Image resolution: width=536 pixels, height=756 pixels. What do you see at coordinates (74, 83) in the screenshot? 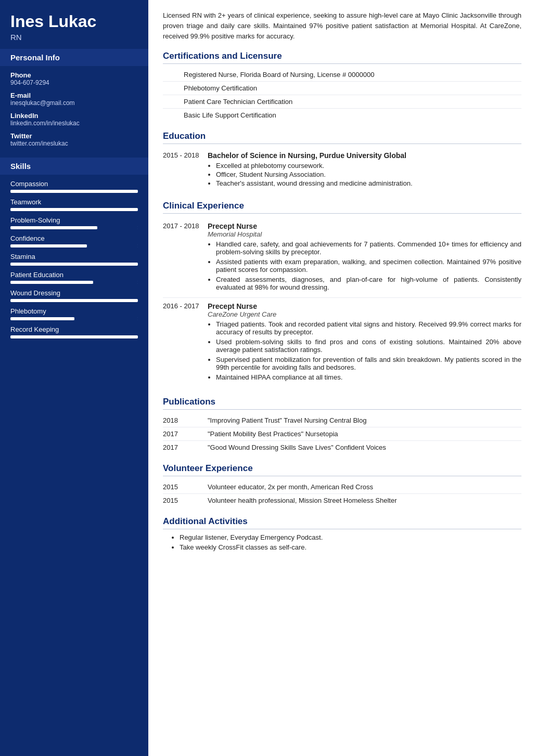
I see `contact-value: 904-607-9294` at bounding box center [74, 83].